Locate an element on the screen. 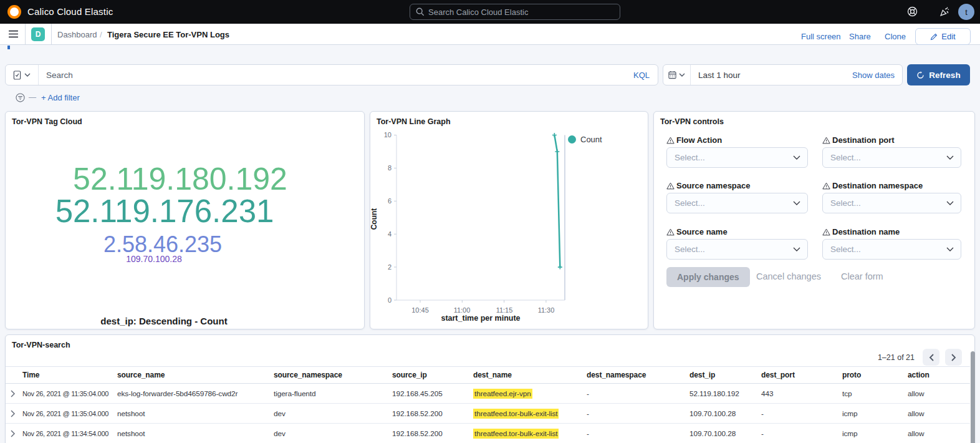  refresh-button: Refresh is located at coordinates (939, 75).